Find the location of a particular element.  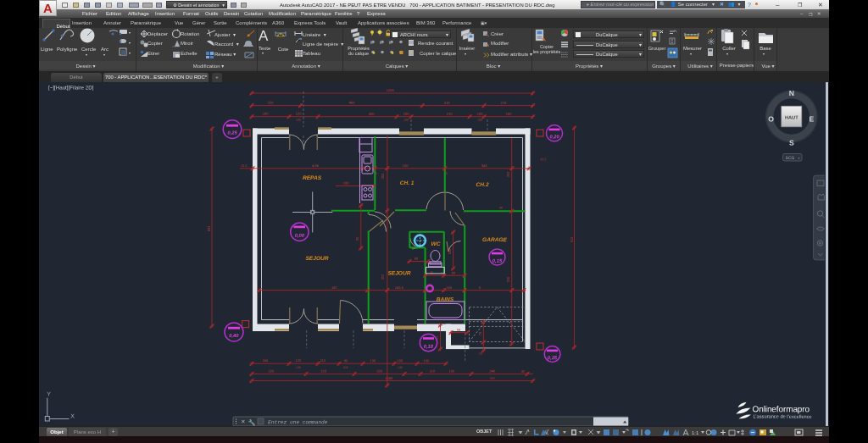

svg-text: 245.5 is located at coordinates (400, 288).